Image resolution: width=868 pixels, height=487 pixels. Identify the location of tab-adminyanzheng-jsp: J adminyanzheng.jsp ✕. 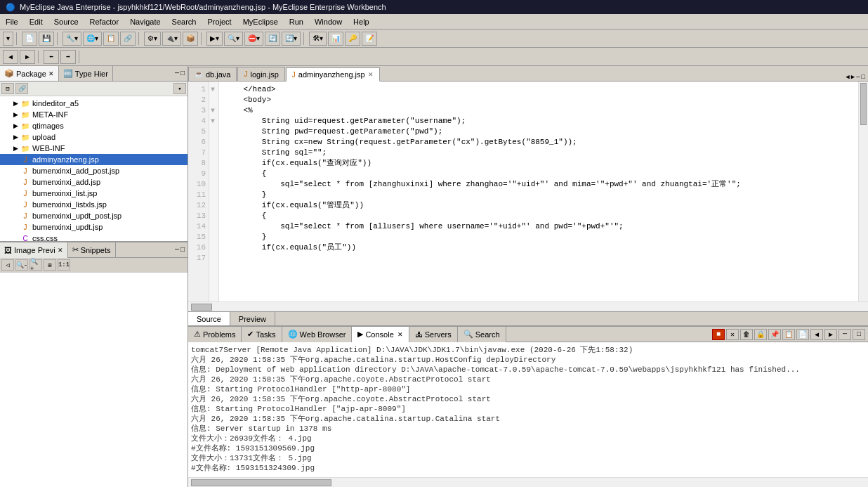
(333, 74).